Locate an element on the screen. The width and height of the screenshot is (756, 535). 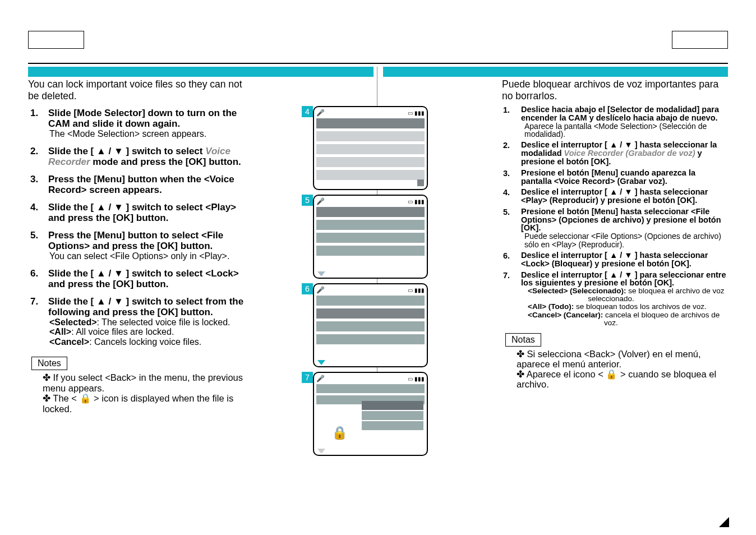
figure-7: 7 🎤▭ ▮▮▮ 🔒 is located at coordinates (366, 414).